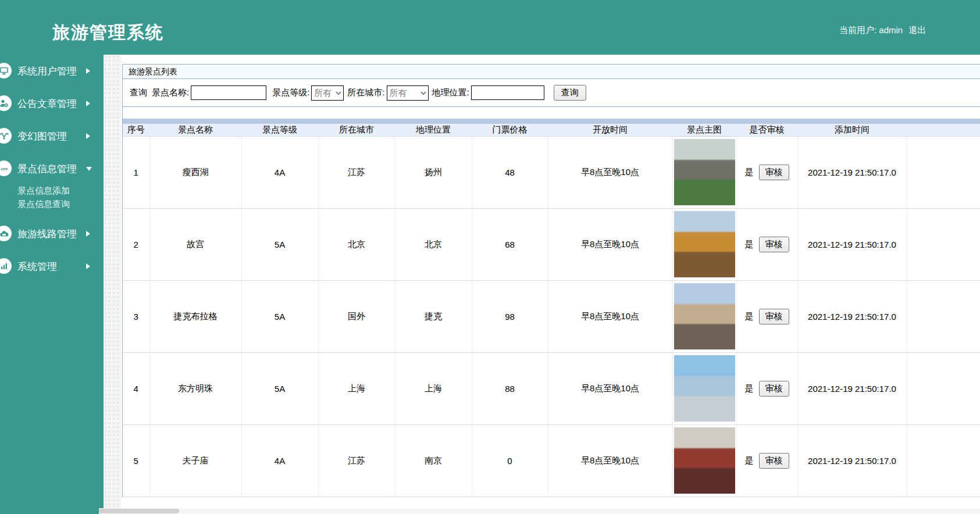 The height and width of the screenshot is (514, 980). I want to click on cell-price: 88, so click(509, 388).